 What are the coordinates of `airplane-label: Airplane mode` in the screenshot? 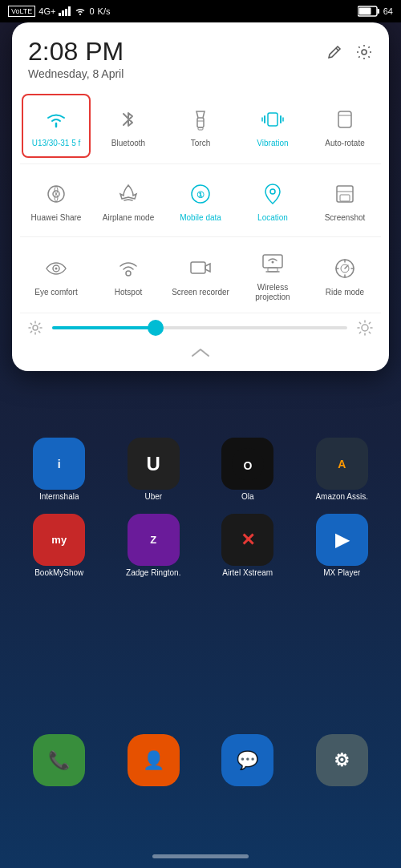 It's located at (128, 218).